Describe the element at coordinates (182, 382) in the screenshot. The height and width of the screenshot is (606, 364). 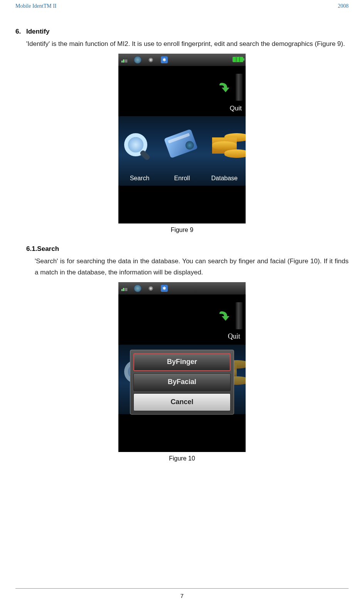
I see `search-dialog: ByFinger ByFacial Cancel` at that location.